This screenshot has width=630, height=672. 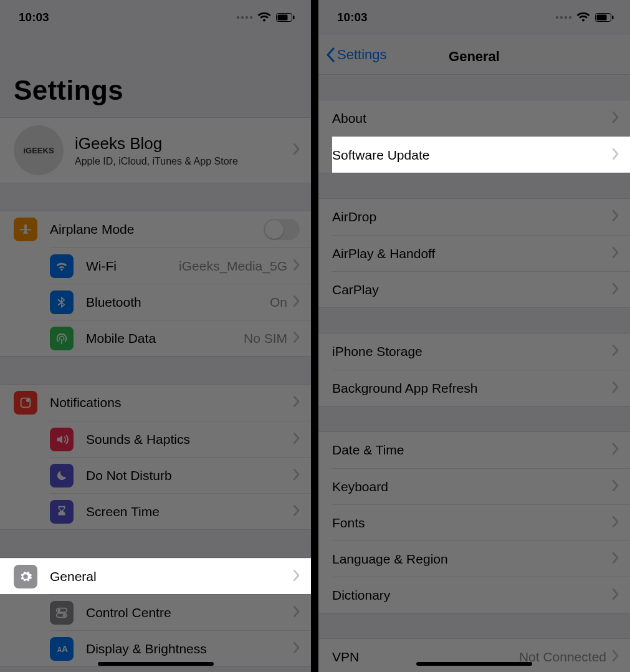 I want to click on lang-row: Language & Region, so click(x=481, y=559).